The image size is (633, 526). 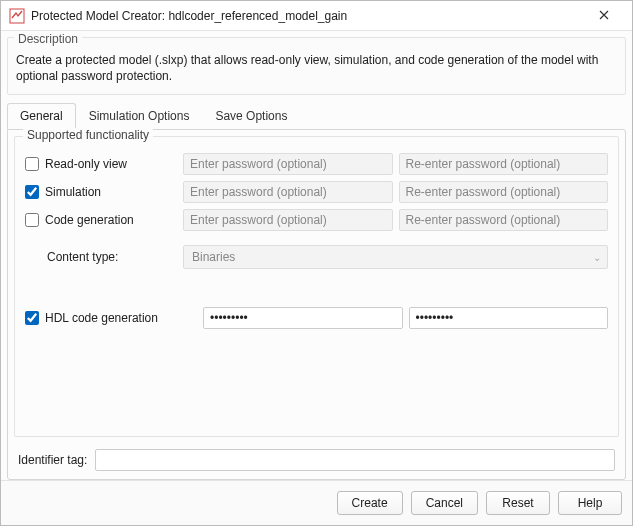 What do you see at coordinates (504, 220) in the screenshot?
I see `code-generation-password-confirm` at bounding box center [504, 220].